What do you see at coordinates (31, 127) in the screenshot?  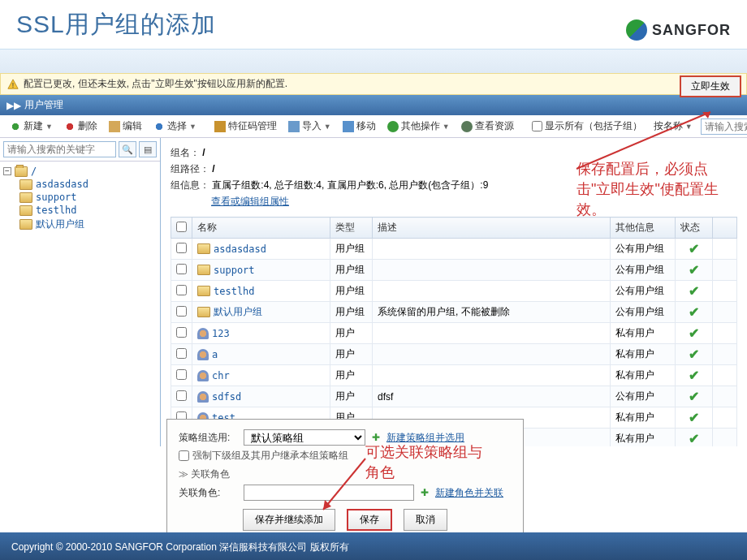 I see `new-button: 新建▼` at bounding box center [31, 127].